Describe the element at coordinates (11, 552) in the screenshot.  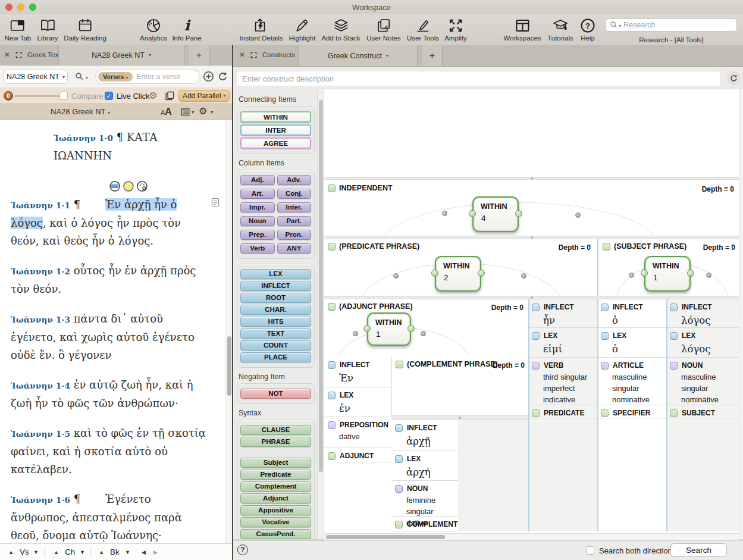
I see `verse-up-button: ▲` at that location.